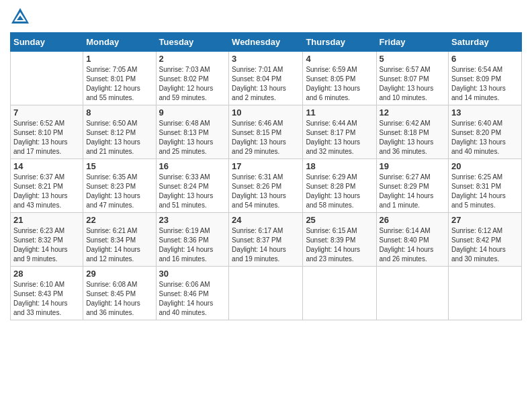  Describe the element at coordinates (266, 186) in the screenshot. I see `calendar-cell: 17Sunrise: 6:31 AMSunset: 8:26 PMDayligh…` at that location.